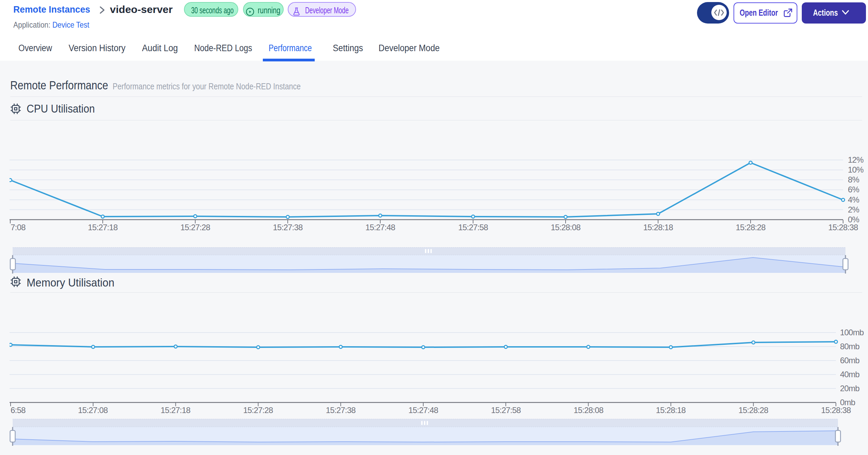 The height and width of the screenshot is (455, 868). What do you see at coordinates (850, 388) in the screenshot?
I see `svg-text: 20mb` at bounding box center [850, 388].